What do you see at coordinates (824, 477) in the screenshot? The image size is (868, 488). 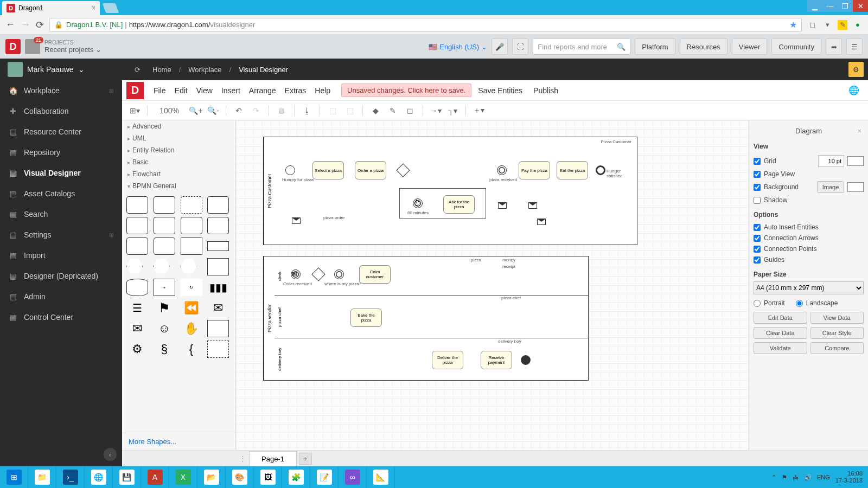 I see `tray-language: ENG` at bounding box center [824, 477].